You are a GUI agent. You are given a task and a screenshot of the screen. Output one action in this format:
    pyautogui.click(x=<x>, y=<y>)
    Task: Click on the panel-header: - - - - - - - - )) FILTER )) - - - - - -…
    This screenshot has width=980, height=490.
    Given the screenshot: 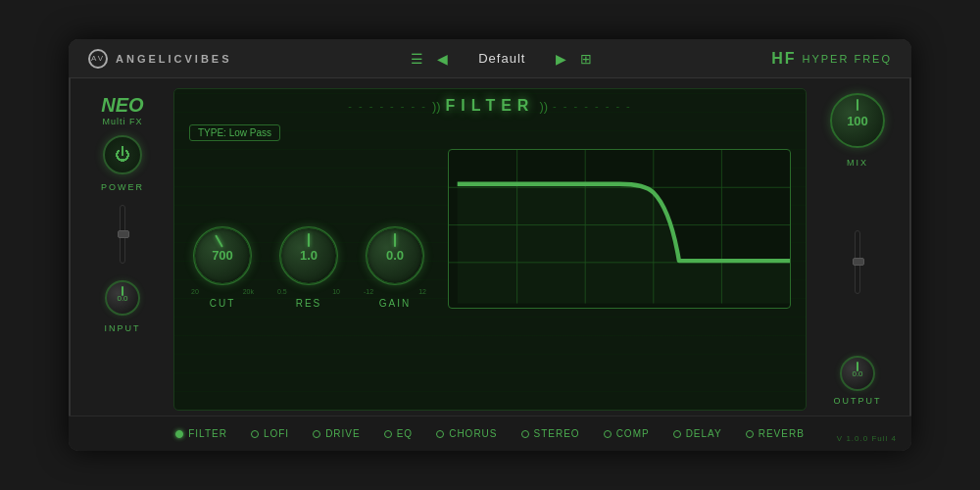 What is the action you would take?
    pyautogui.click(x=490, y=104)
    